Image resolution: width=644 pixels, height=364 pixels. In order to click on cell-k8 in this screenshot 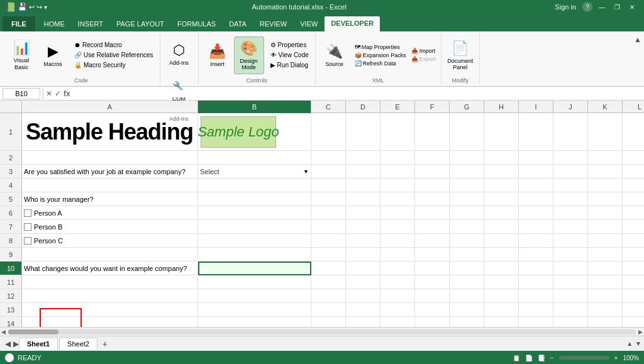, I will do `click(605, 241)`.